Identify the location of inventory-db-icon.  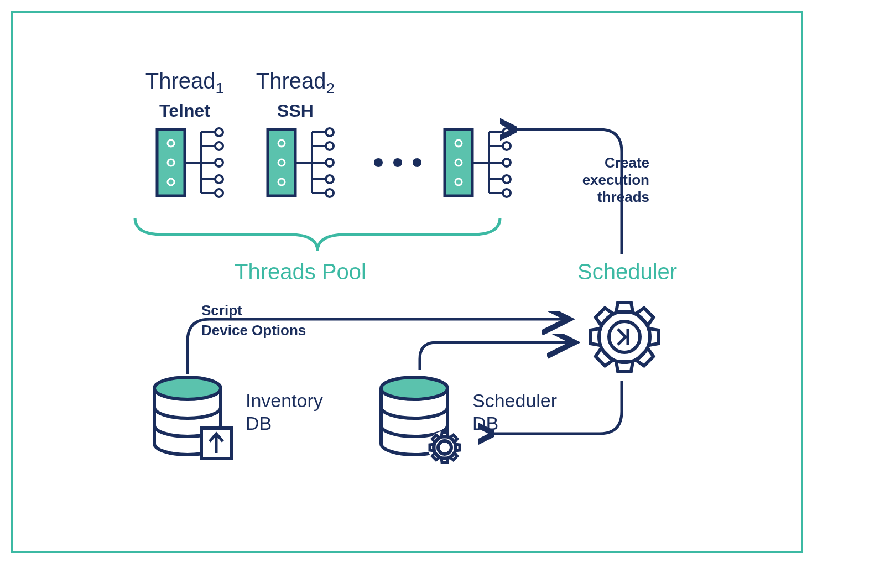
(193, 420).